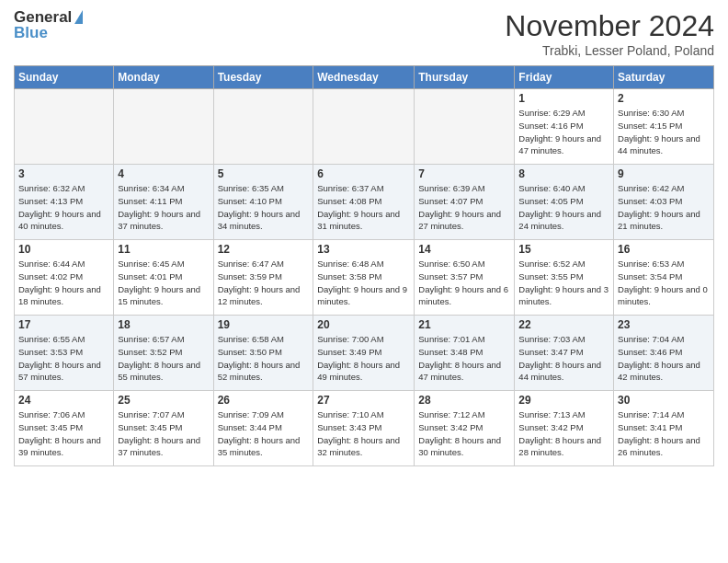 The height and width of the screenshot is (563, 728). I want to click on calendar-cell: 20Sunrise: 7:00 AM Sunset: 3:49 PM Dayli…, so click(364, 353).